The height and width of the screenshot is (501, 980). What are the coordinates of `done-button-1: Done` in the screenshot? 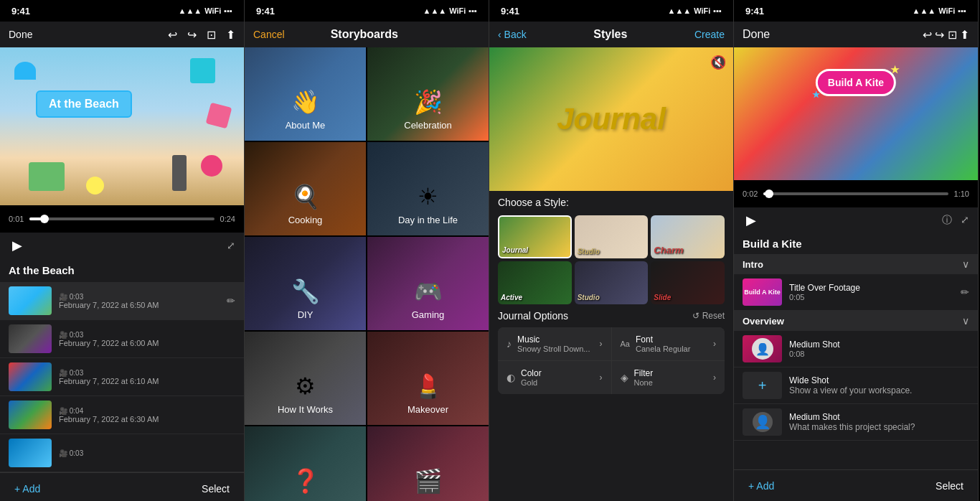 It's located at (20, 34).